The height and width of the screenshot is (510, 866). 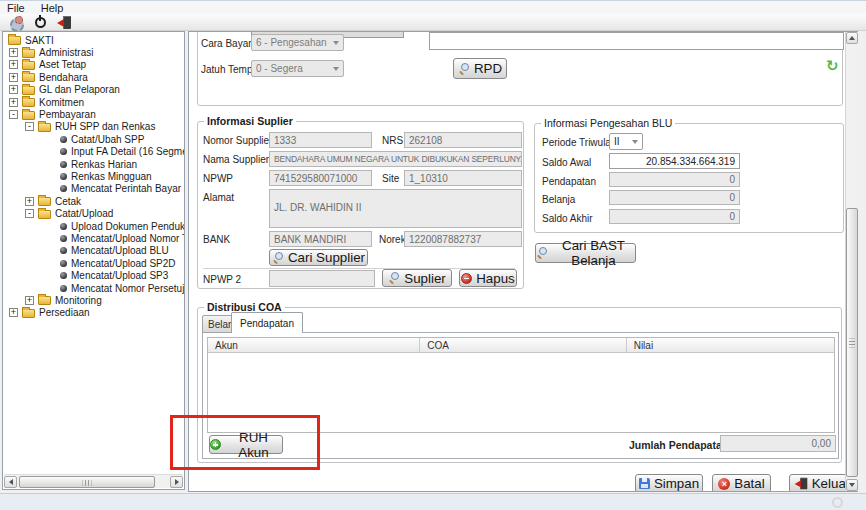 I want to click on exit-button, so click(x=64, y=22).